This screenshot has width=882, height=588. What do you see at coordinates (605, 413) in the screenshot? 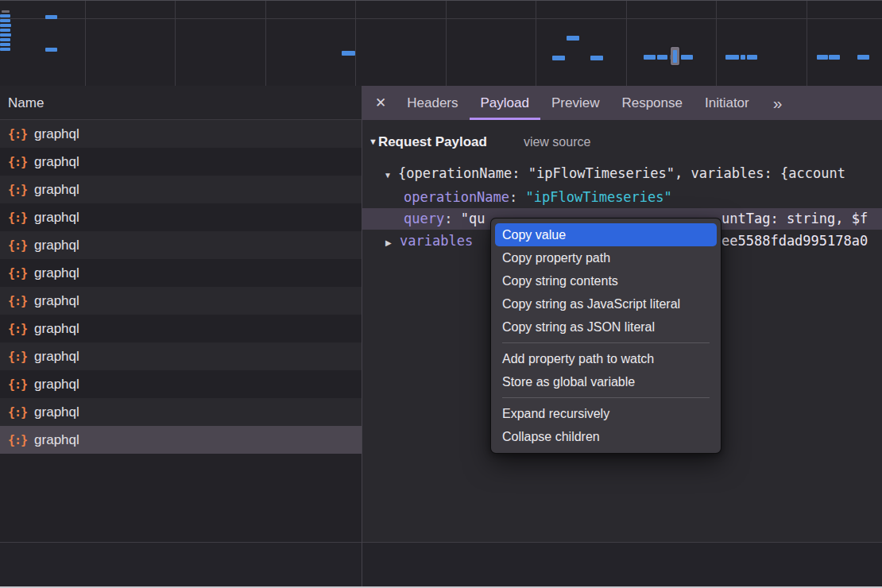
I see `menu-item-expand-recursively: Expand recursively` at bounding box center [605, 413].